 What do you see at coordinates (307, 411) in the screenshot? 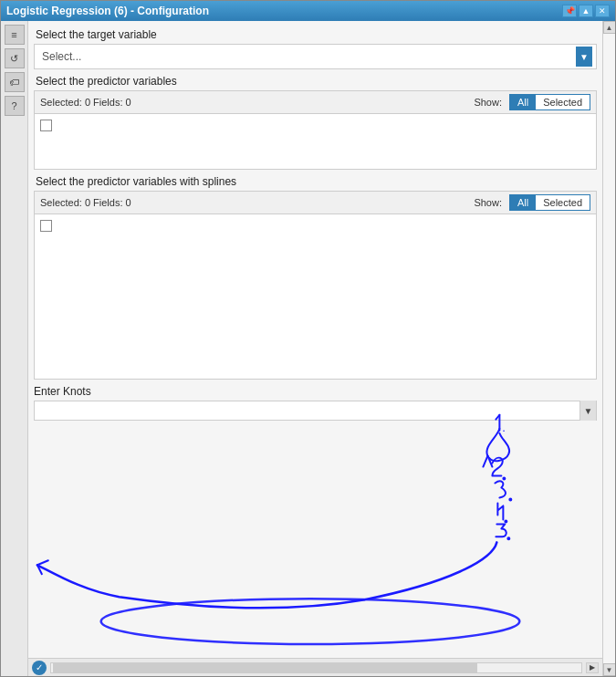
I see `knots-input` at bounding box center [307, 411].